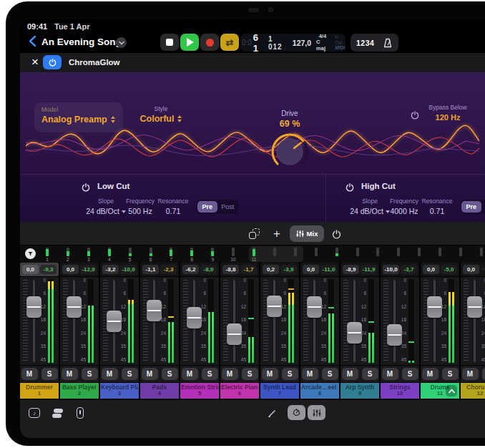 This screenshot has height=448, width=485. Describe the element at coordinates (351, 269) in the screenshot. I see `volume-value: -8,9` at that location.